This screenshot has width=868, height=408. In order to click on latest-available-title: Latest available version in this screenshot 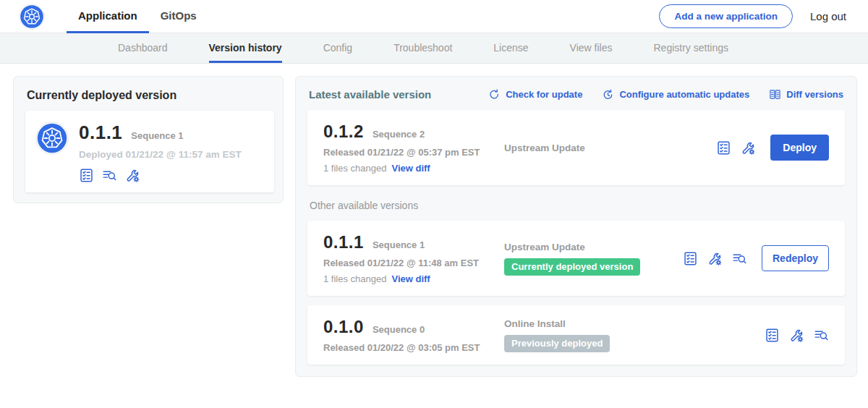, I will do `click(389, 94)`.